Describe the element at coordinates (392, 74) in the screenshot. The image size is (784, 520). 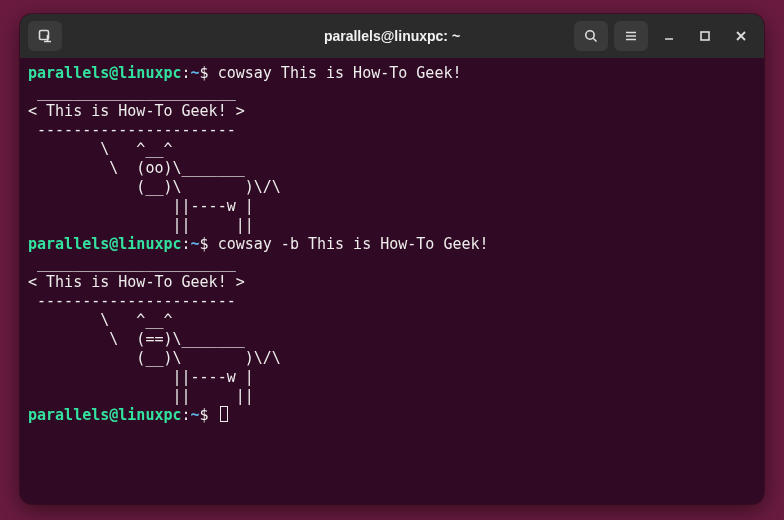
I see `prompt-line: parallels@linuxpc:~$ cowsay This is How-…` at that location.